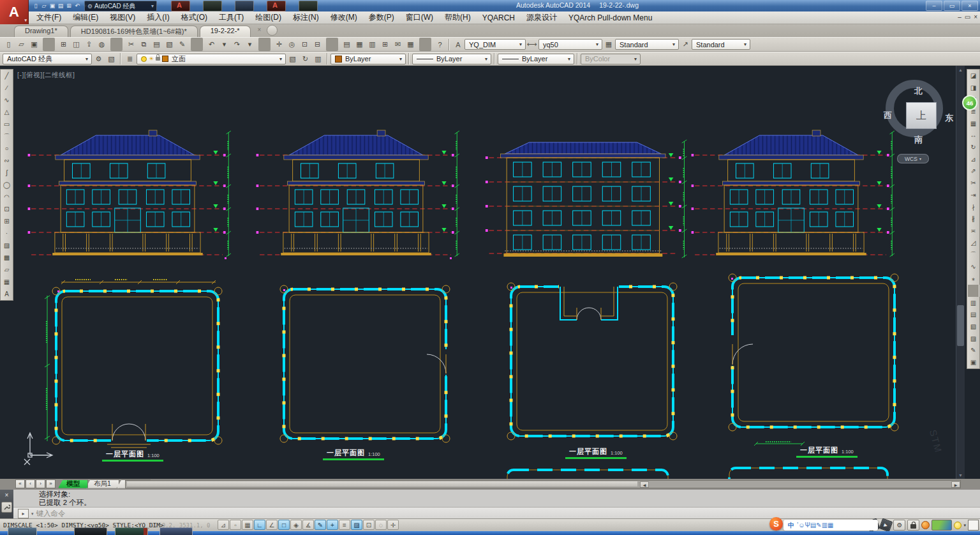  I want to click on open-icon: ▱, so click(22, 45).